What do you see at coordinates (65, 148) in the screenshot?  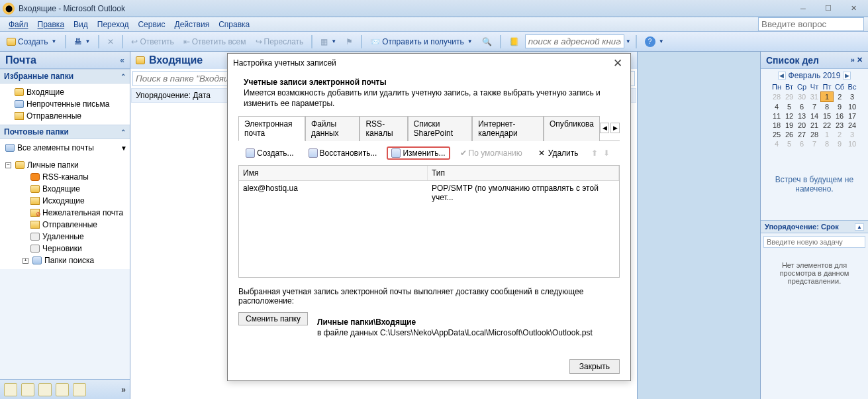 I see `all-mail-items: Все элементы почты▼` at bounding box center [65, 148].